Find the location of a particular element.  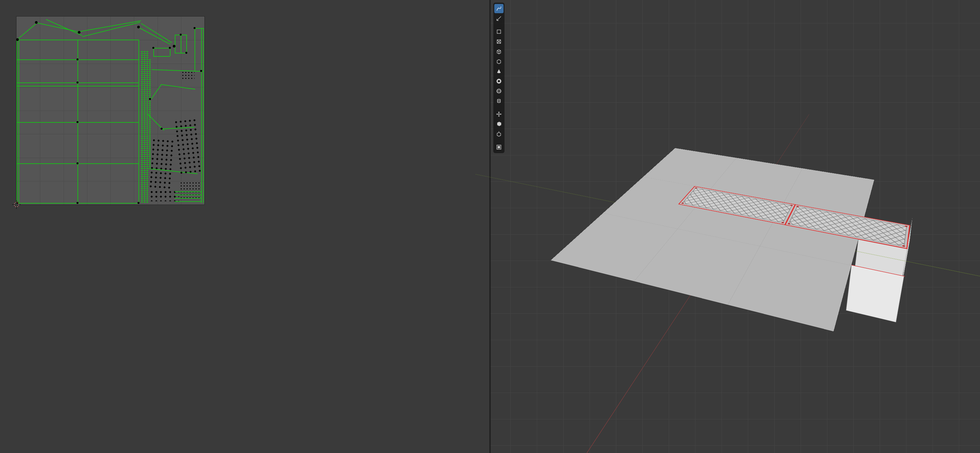

slab-mesh is located at coordinates (712, 239).